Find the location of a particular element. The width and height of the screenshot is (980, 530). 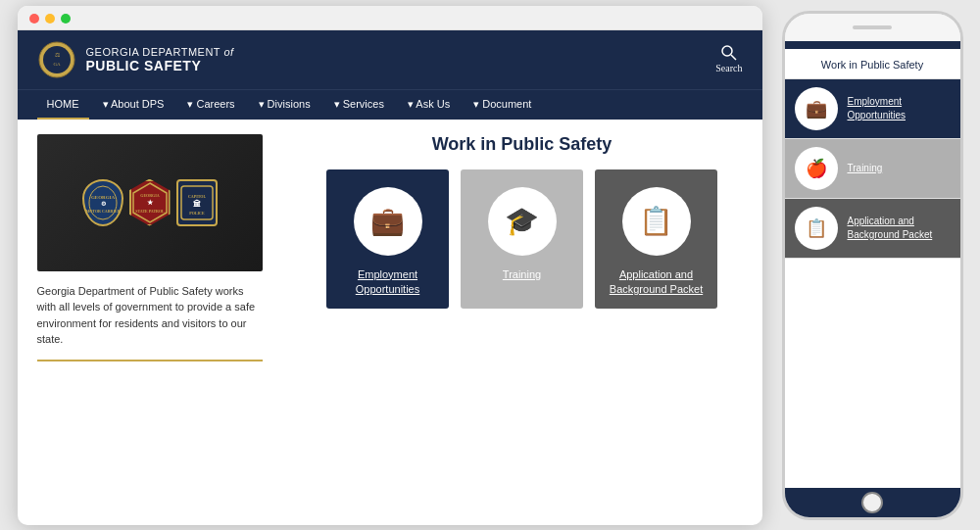

nav-divisions: ▾ Divisions is located at coordinates (284, 104).